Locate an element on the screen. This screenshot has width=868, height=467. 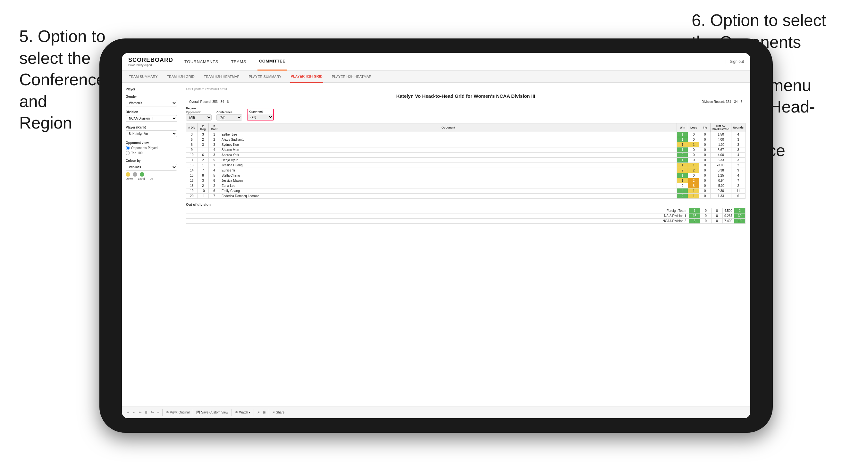
toolbar-grid2: ⊞ is located at coordinates (264, 412).